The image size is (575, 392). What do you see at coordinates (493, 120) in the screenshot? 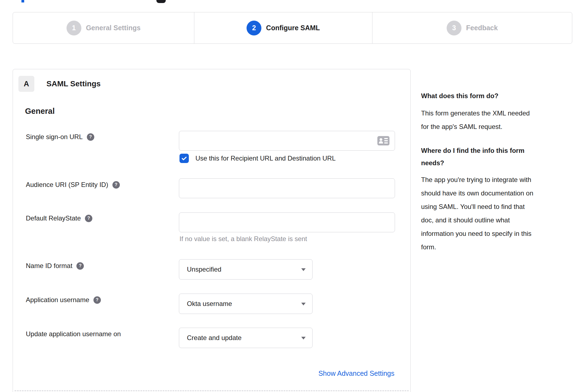
I see `help-text-what: This form generates the XML needed for t…` at bounding box center [493, 120].